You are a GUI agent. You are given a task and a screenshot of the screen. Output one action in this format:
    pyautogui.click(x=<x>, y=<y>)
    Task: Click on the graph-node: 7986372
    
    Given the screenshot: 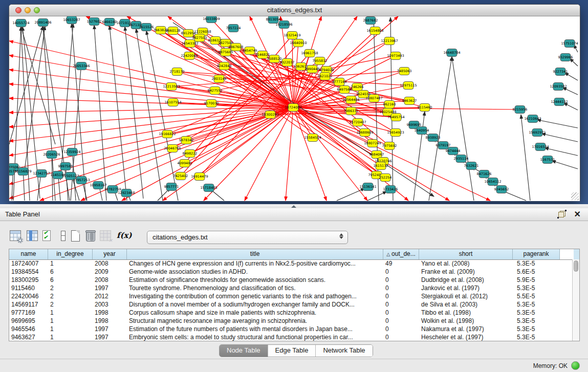 What is the action you would take?
    pyautogui.click(x=351, y=112)
    